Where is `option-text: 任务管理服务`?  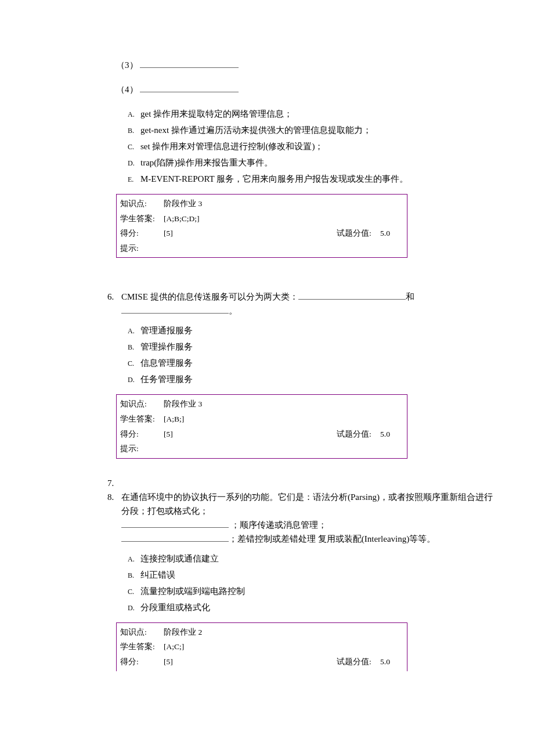
option-text: 任务管理服务 is located at coordinates (167, 379).